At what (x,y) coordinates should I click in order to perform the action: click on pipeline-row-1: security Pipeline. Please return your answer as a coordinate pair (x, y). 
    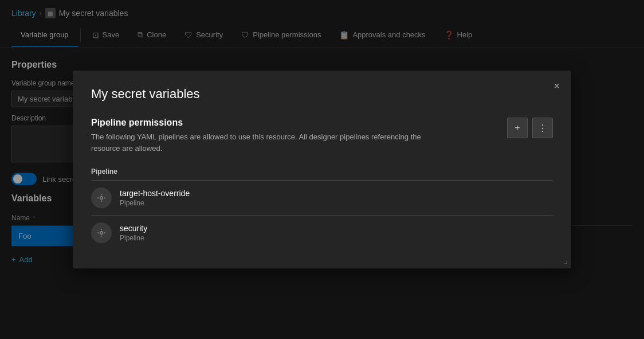
    Looking at the image, I should click on (322, 233).